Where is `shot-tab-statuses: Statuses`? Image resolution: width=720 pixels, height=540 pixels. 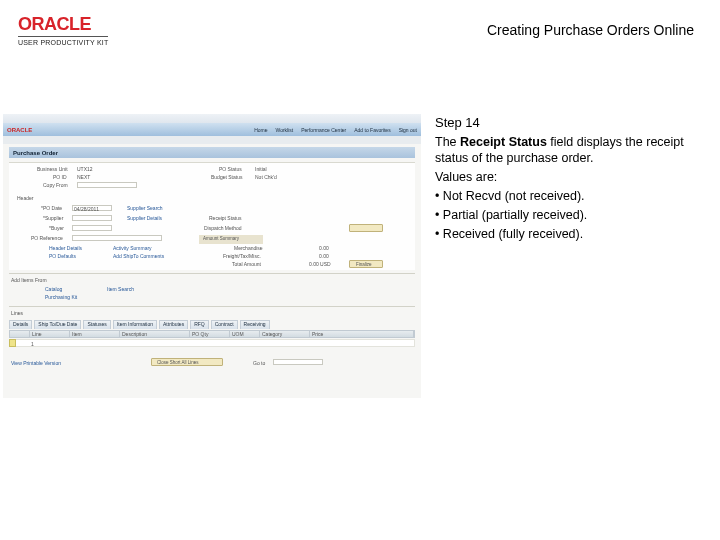 shot-tab-statuses: Statuses is located at coordinates (96, 324).